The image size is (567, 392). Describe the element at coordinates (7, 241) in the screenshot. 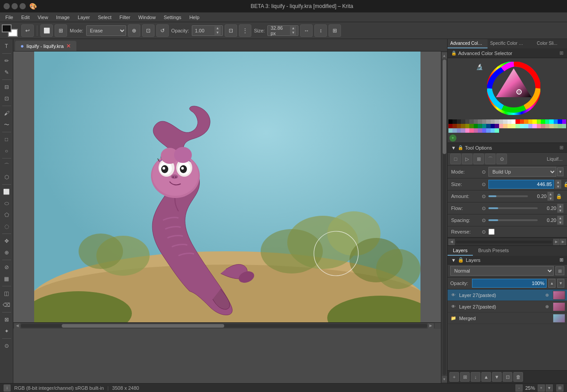

I see `tool-move: ✥` at that location.